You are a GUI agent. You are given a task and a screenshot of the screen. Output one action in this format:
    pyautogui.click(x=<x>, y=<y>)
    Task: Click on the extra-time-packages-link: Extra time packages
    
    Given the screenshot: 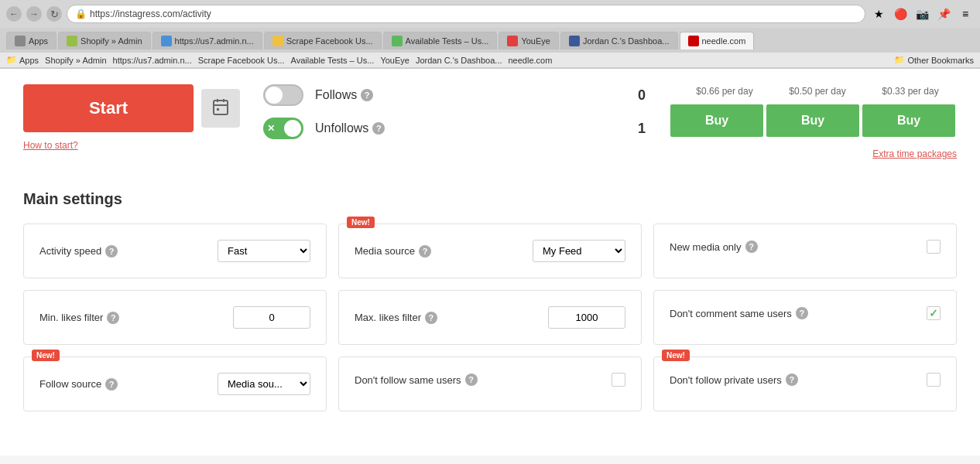 What is the action you would take?
    pyautogui.click(x=915, y=154)
    